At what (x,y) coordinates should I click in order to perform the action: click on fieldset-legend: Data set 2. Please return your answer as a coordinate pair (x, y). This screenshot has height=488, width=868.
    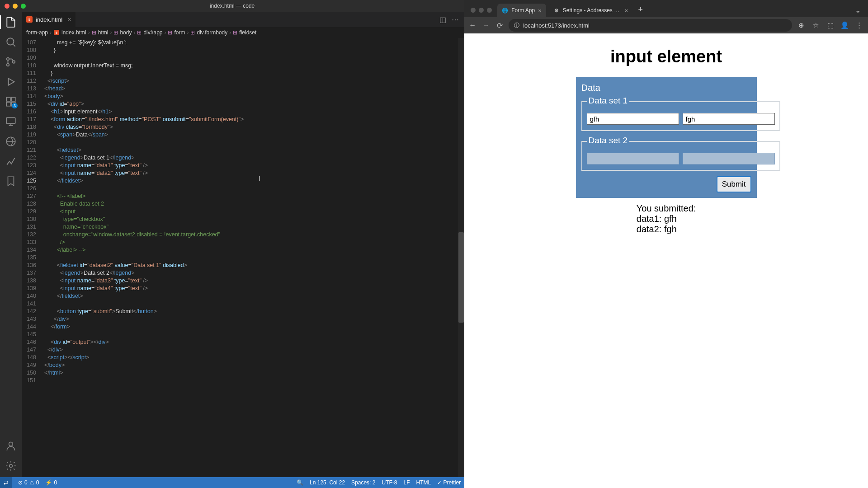
    Looking at the image, I should click on (609, 141).